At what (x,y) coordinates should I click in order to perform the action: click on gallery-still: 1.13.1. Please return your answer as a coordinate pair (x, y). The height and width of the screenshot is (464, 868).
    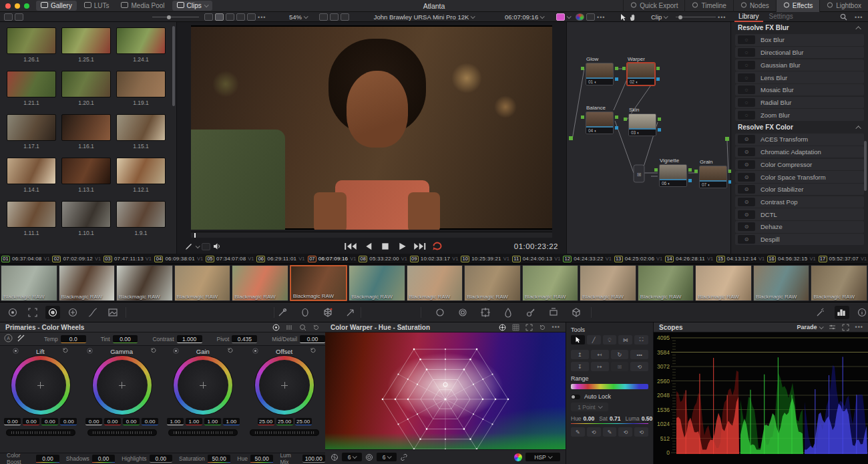
    Looking at the image, I should click on (86, 175).